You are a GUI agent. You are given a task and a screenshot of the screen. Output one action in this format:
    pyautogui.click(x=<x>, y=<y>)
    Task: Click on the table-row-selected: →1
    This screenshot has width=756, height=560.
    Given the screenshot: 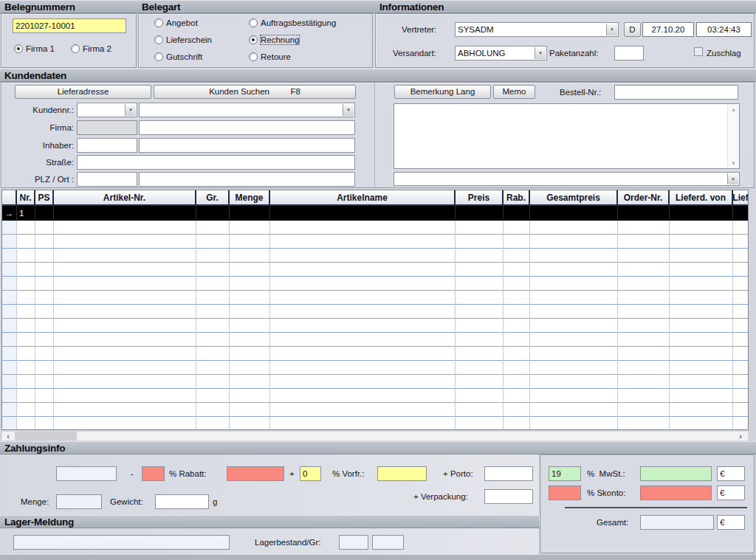 What is the action you would take?
    pyautogui.click(x=375, y=213)
    